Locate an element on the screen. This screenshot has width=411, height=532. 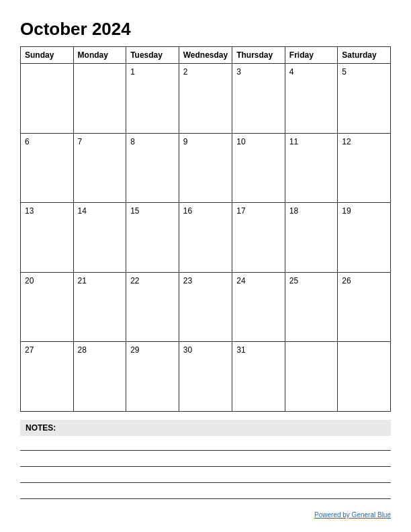
calendar-cell: 24 is located at coordinates (259, 307).